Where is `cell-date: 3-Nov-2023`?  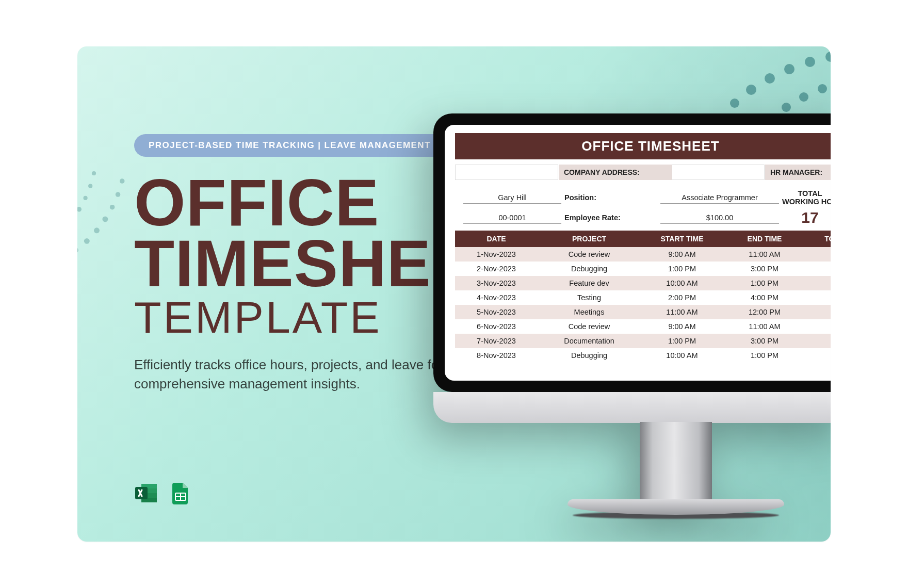 cell-date: 3-Nov-2023 is located at coordinates (496, 283).